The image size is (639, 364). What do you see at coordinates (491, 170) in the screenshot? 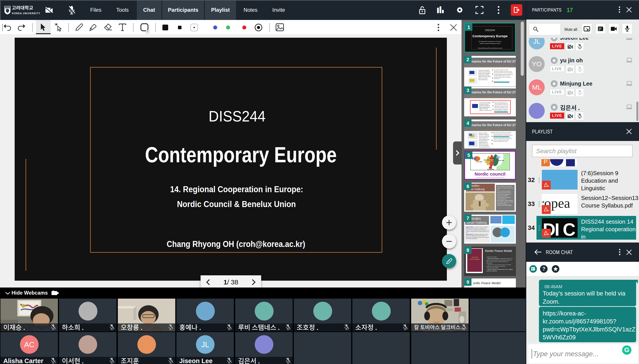
I see `svg-text: DENMARK` at bounding box center [491, 170].